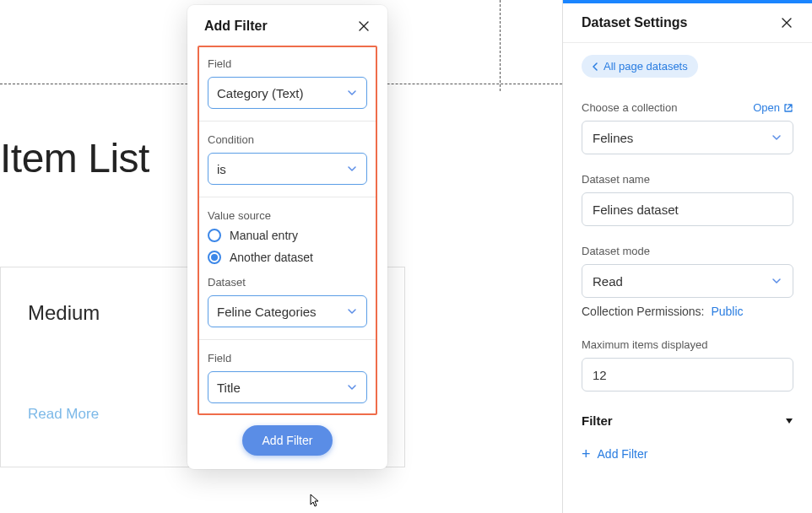 This screenshot has width=812, height=513. What do you see at coordinates (643, 311) in the screenshot?
I see `permissions-label: Collection Permissions:` at bounding box center [643, 311].